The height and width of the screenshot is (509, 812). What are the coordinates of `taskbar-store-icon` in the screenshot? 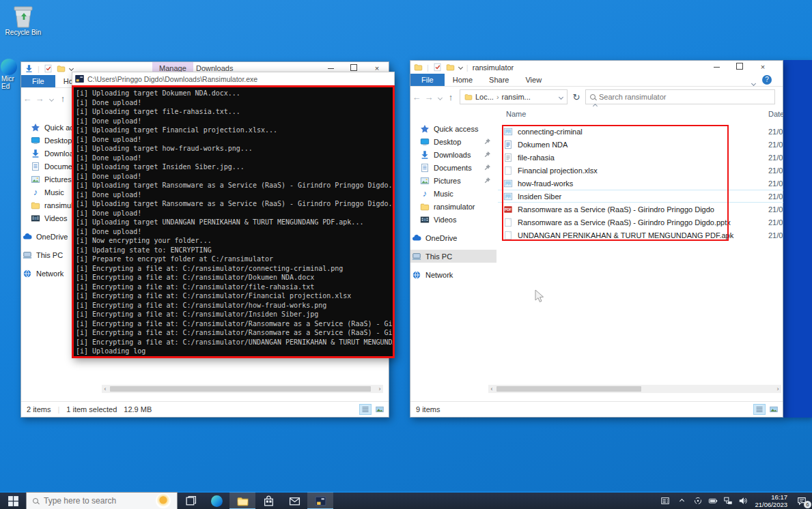 It's located at (268, 501).